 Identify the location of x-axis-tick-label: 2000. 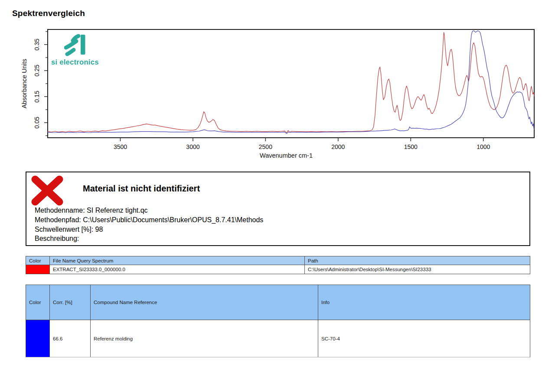
(338, 147).